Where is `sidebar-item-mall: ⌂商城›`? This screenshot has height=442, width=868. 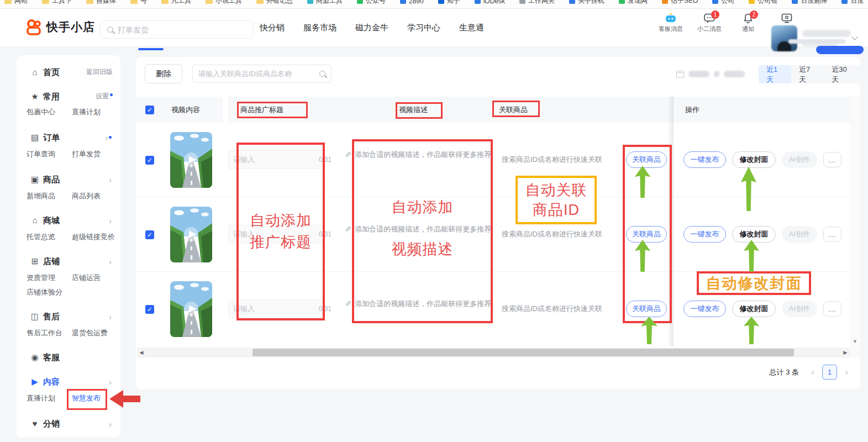 sidebar-item-mall: ⌂商城› is located at coordinates (69, 222).